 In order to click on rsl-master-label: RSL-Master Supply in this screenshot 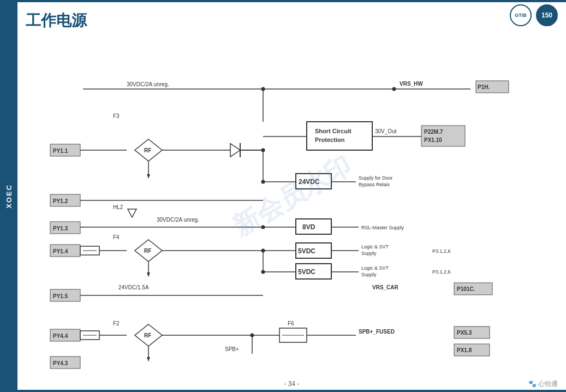, I will do `click(383, 228)`.